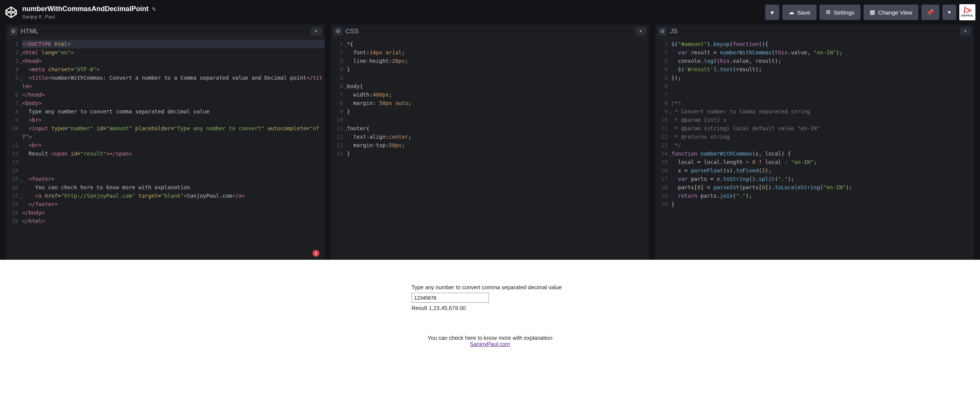  I want to click on code-content: </footer>, so click(173, 204).